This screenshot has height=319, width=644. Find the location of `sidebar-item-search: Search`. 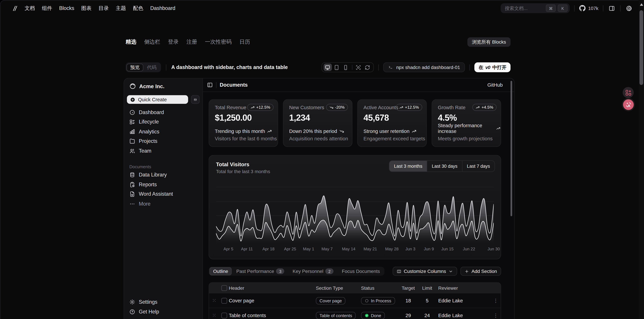

sidebar-item-search: Search is located at coordinates (163, 318).